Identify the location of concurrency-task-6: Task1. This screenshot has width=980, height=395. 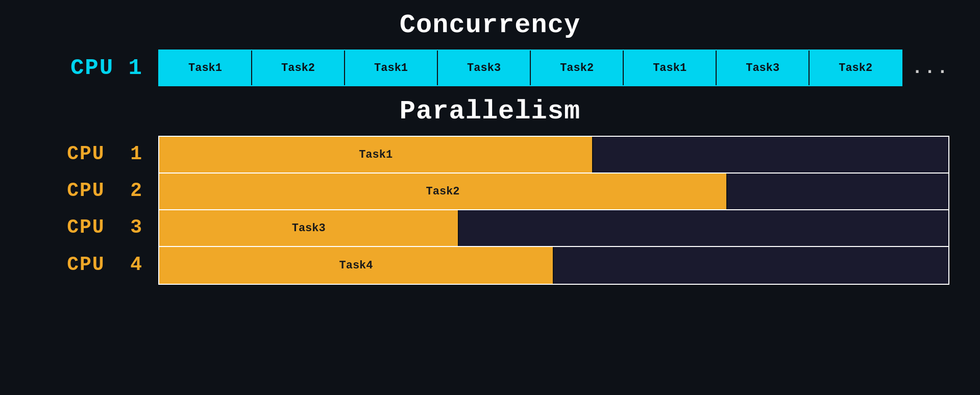
(670, 68).